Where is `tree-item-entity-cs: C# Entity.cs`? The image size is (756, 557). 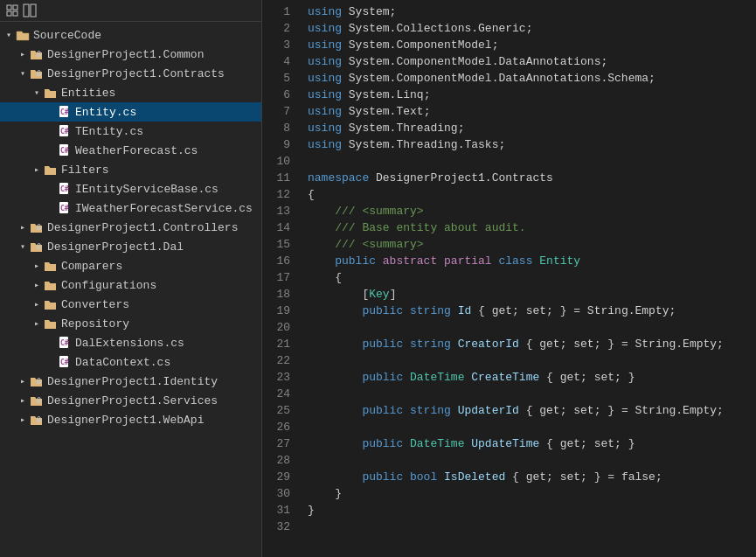 tree-item-entity-cs: C# Entity.cs is located at coordinates (131, 112).